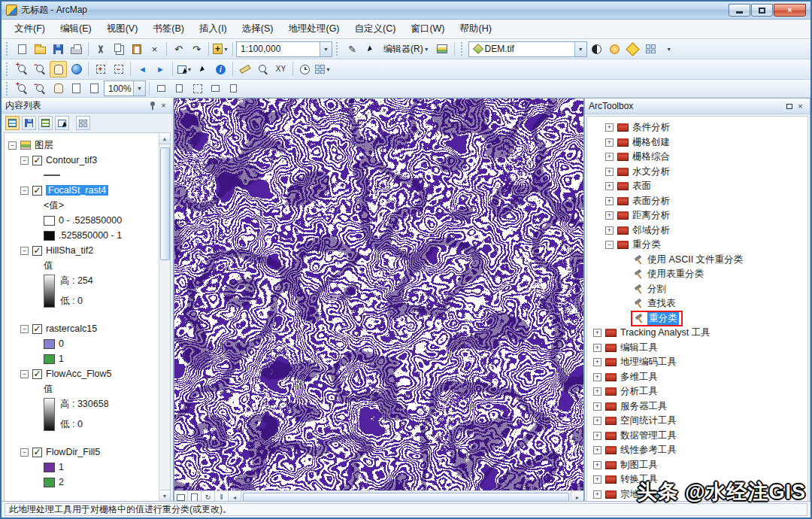 This screenshot has width=812, height=519. I want to click on toolbox-geocoding: + 地理编码工具, so click(699, 363).